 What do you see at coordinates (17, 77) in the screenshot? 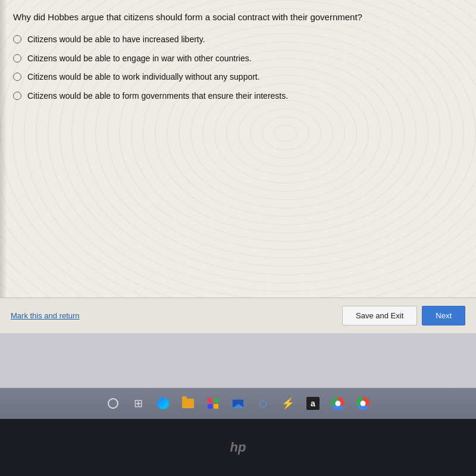
I see `radio-c` at bounding box center [17, 77].